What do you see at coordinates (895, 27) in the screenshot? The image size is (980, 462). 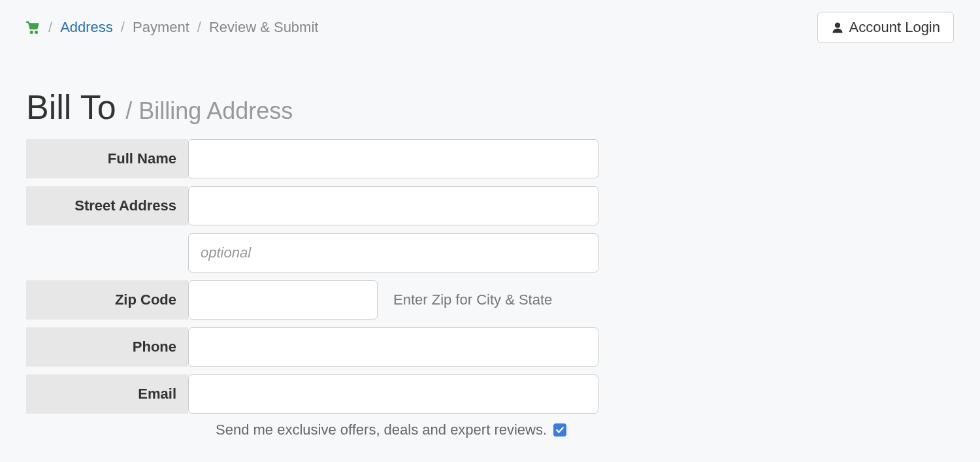 I see `account-login-label: Account Login` at bounding box center [895, 27].